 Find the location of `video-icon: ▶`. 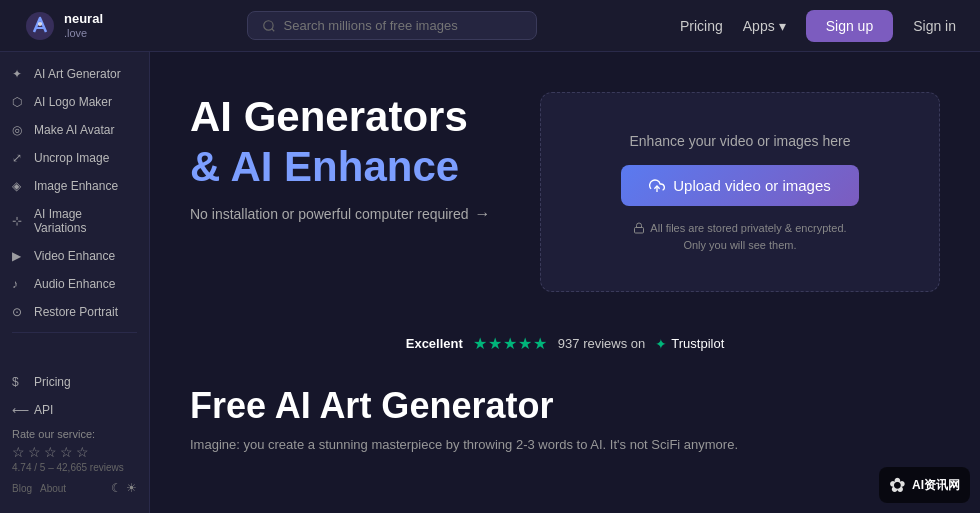

video-icon: ▶ is located at coordinates (19, 256).